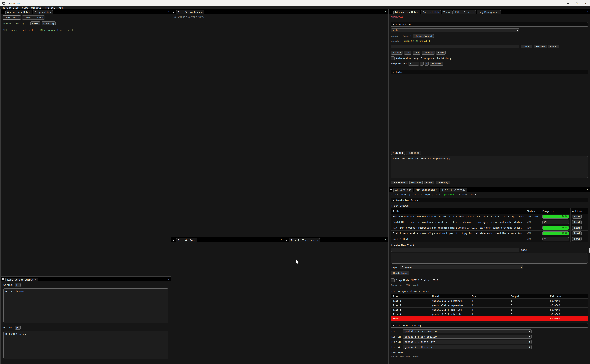 Image resolution: width=590 pixels, height=364 pixels. What do you see at coordinates (489, 167) in the screenshot?
I see `message-textarea: Read the first 10 lines of aggregate.py.` at bounding box center [489, 167].